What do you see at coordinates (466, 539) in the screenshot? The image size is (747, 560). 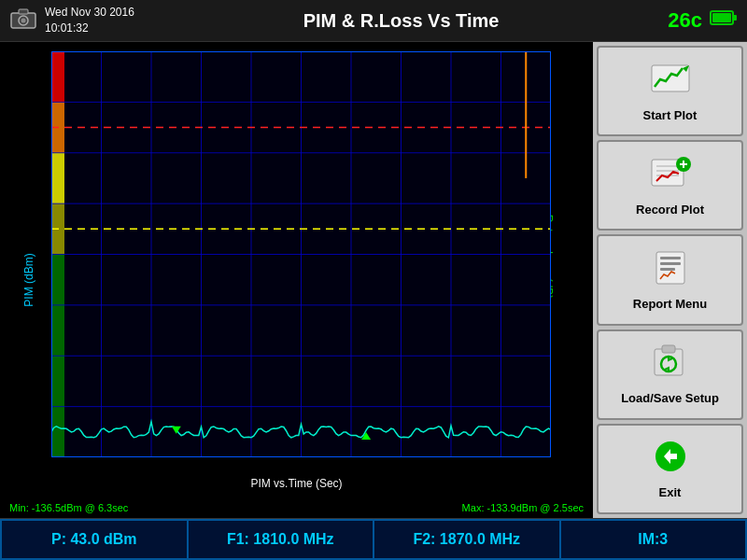 I see `f2-status: F2: 1870.0 MHz` at bounding box center [466, 539].